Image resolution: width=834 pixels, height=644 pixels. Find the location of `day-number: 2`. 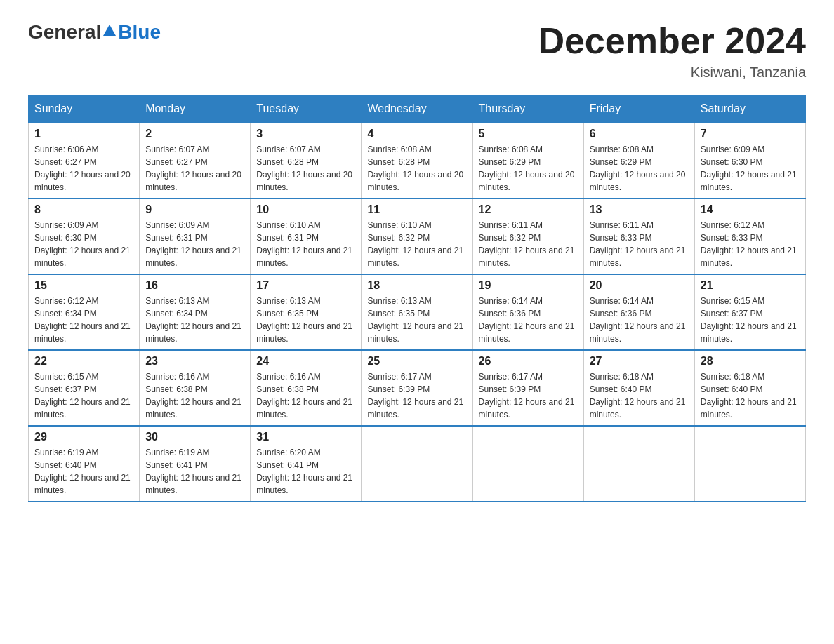

day-number: 2 is located at coordinates (195, 134).